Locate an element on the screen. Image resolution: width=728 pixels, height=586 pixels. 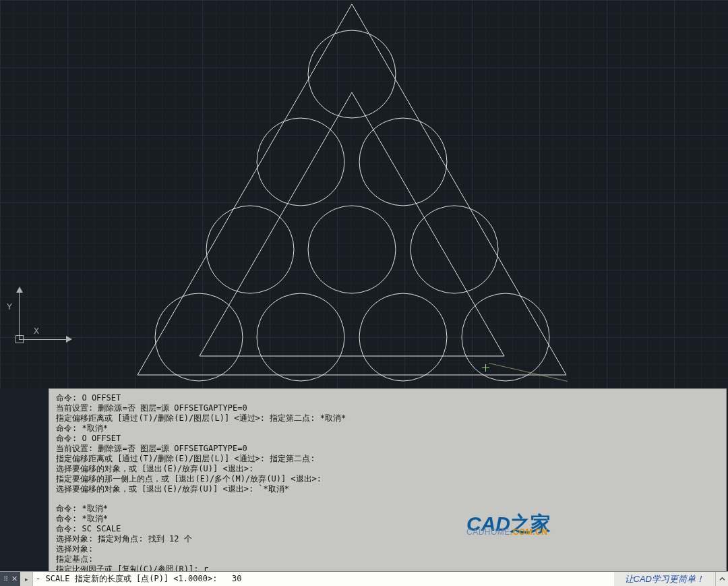
grip-dots-icon: ⠿ is located at coordinates (5, 579).